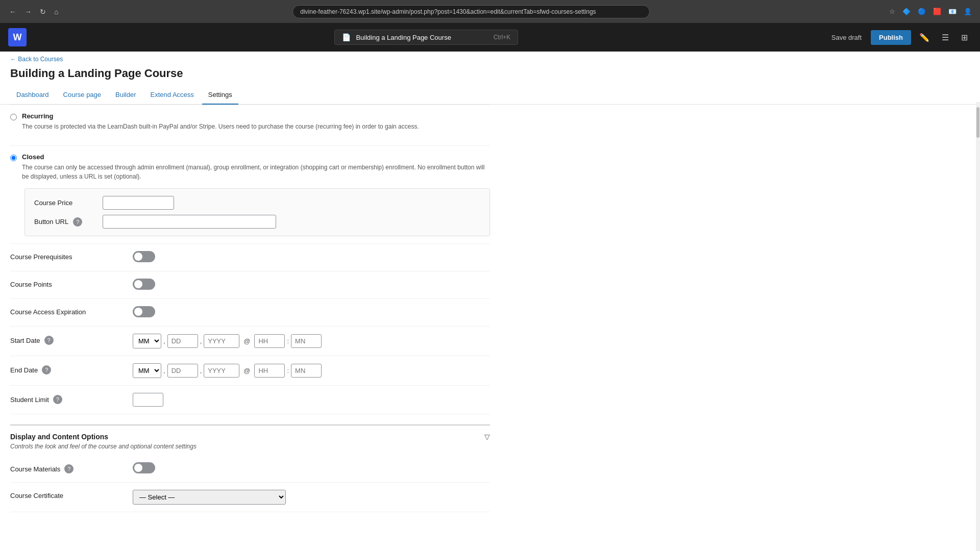  What do you see at coordinates (311, 341) in the screenshot?
I see `start-date-control: MM , , @ :` at bounding box center [311, 341].